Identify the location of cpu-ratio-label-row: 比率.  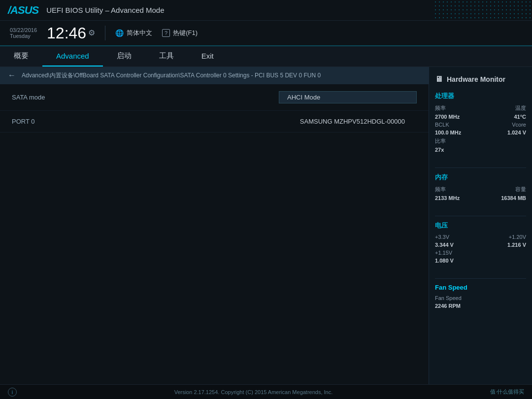
(481, 141).